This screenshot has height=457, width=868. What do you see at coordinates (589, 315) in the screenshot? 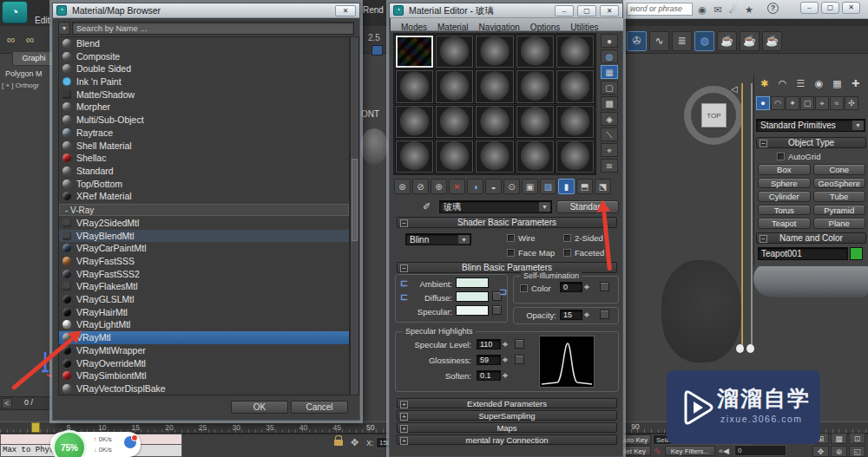
I see `opacity-spinner` at bounding box center [589, 315].